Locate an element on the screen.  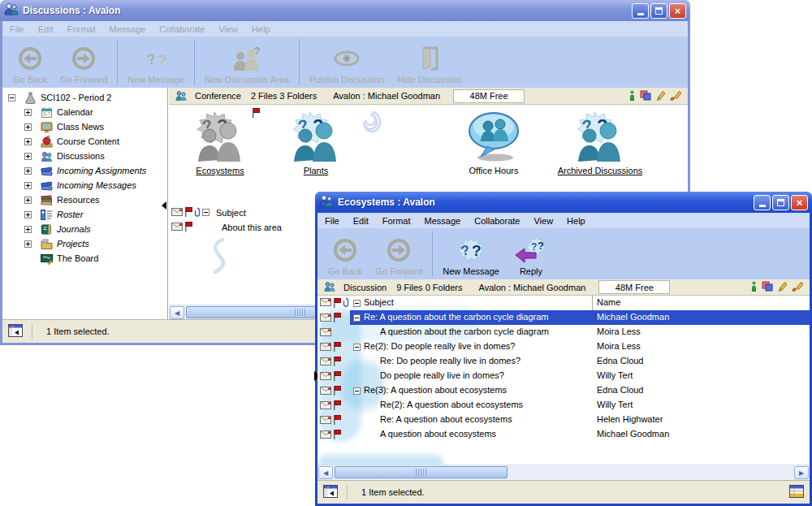
name-column-header: Name is located at coordinates (609, 302).